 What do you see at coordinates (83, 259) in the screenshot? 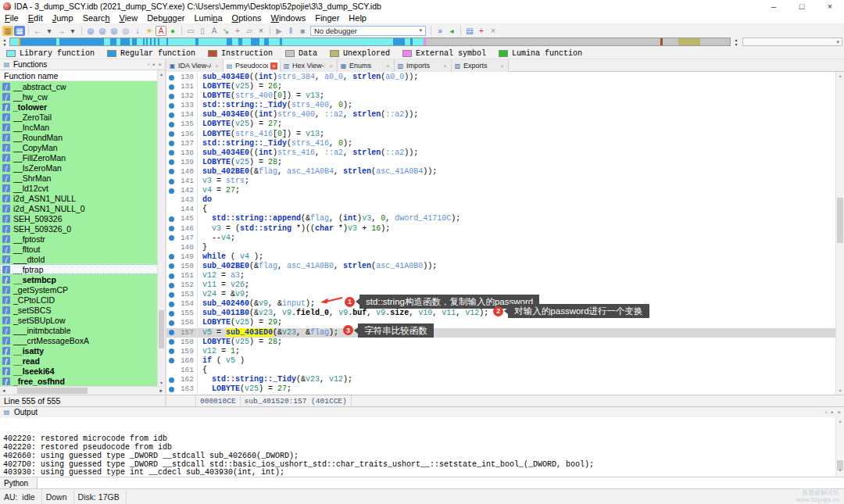
I see `function-row: f___dtold` at bounding box center [83, 259].